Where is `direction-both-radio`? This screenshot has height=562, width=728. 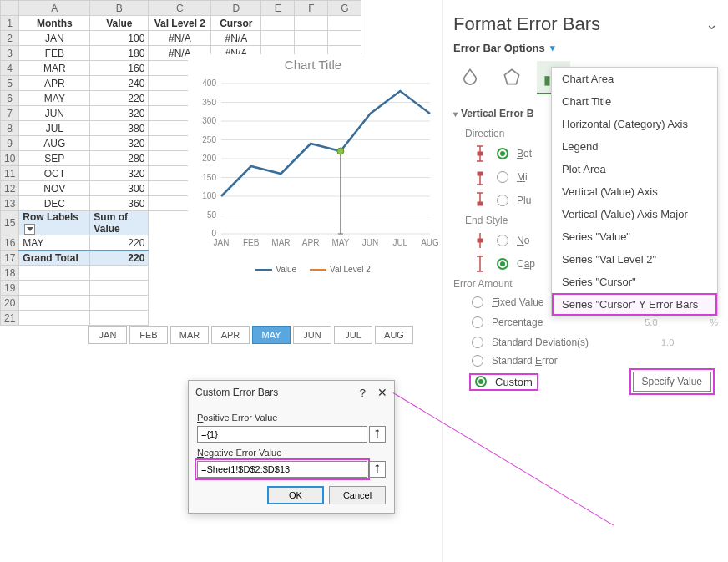 direction-both-radio is located at coordinates (503, 154).